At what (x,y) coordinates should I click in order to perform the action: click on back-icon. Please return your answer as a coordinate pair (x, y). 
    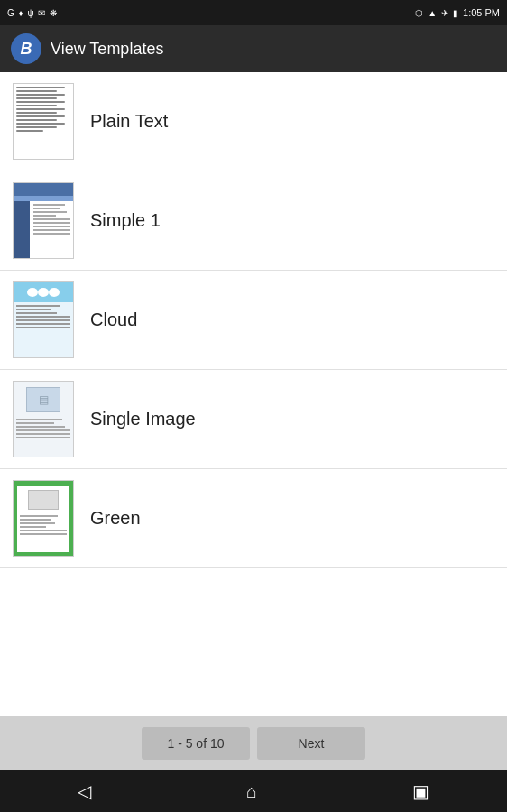
    Looking at the image, I should click on (85, 791).